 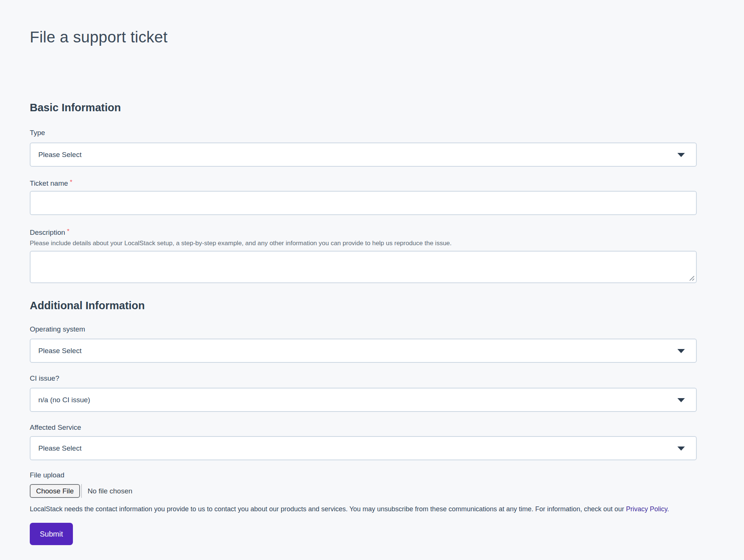 I want to click on ticket-name-label-text: Ticket name, so click(x=49, y=183).